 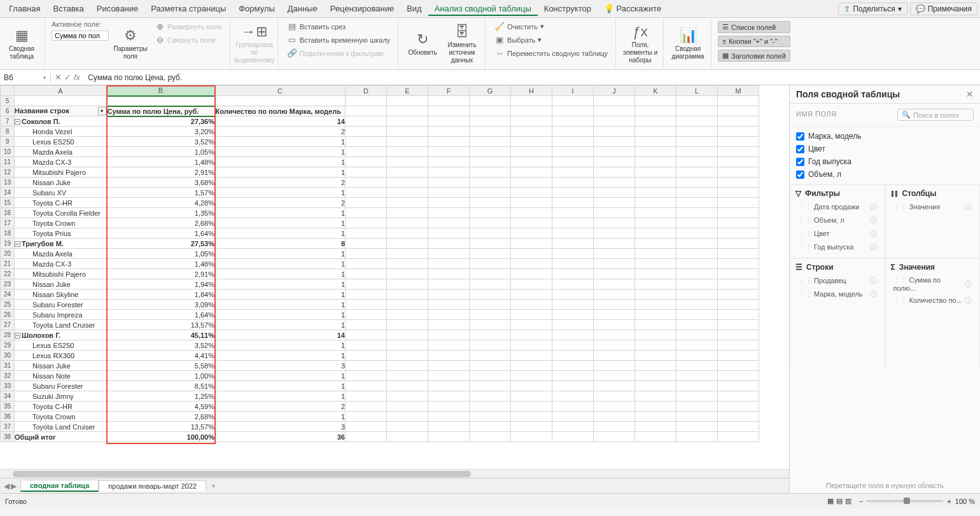 I want to click on cell: Mitsubishi Pajero, so click(x=61, y=172).